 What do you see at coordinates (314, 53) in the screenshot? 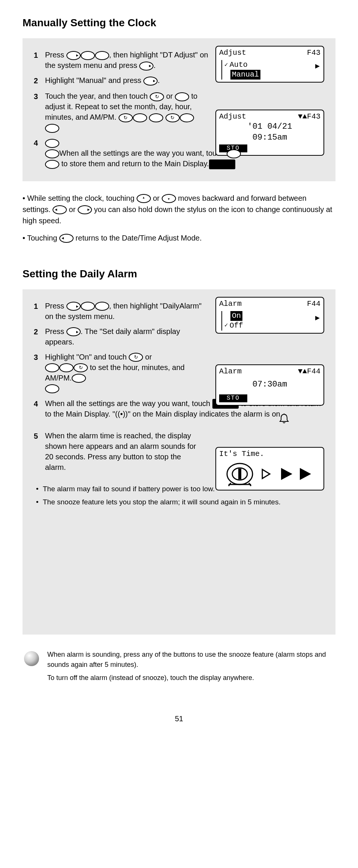
I see `lcd1-code: F43` at bounding box center [314, 53].